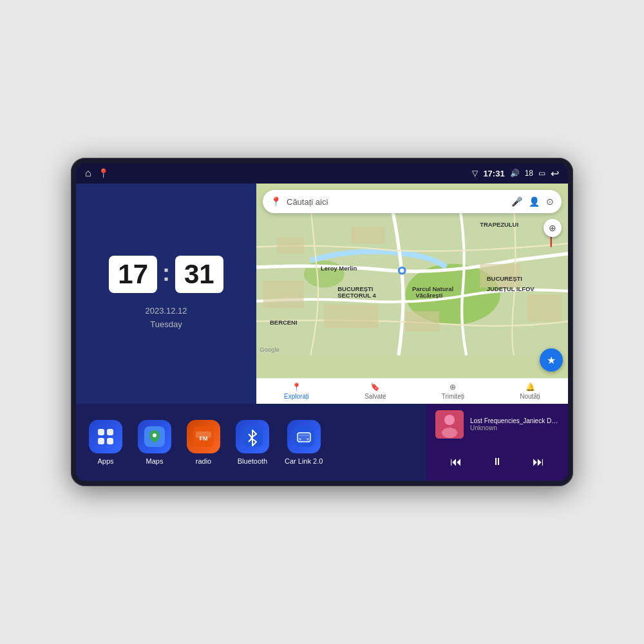 The height and width of the screenshot is (644, 644). Describe the element at coordinates (516, 202) in the screenshot. I see `mic-icon: 🎤` at that location.